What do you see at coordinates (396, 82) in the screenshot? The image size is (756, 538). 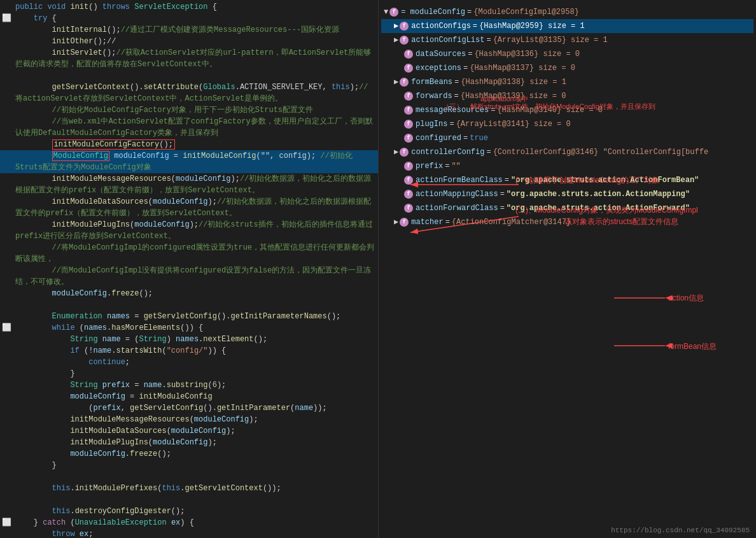 I see `chevron-right-icon-3: ▶` at bounding box center [396, 82].